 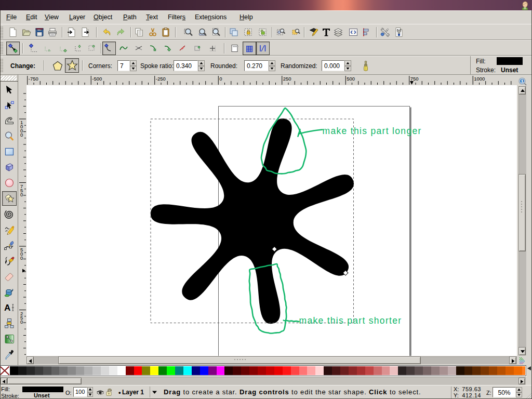 What do you see at coordinates (523, 81) in the screenshot?
I see `svg-text: 1` at bounding box center [523, 81].